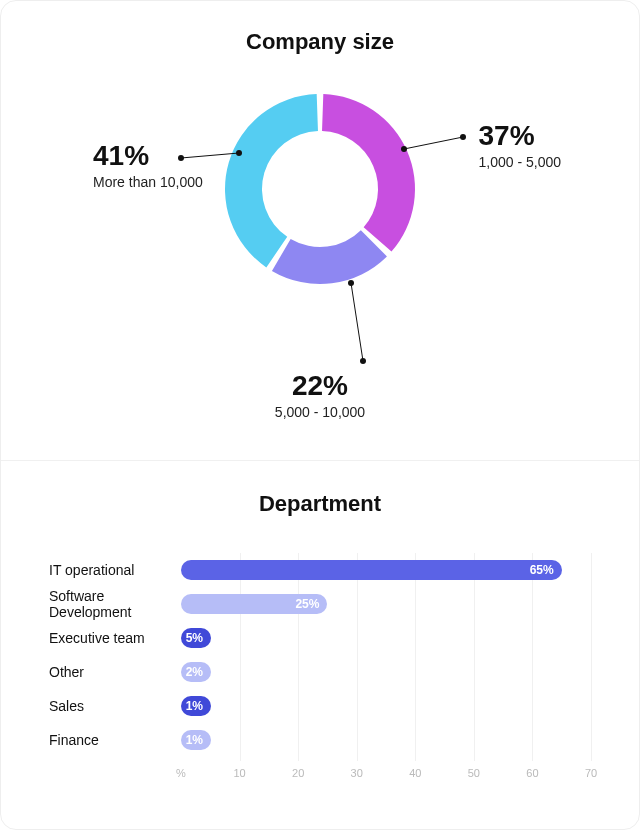 The height and width of the screenshot is (830, 640). What do you see at coordinates (520, 162) in the screenshot?
I see `donut-right-sub: 1,000 - 5,000` at bounding box center [520, 162].